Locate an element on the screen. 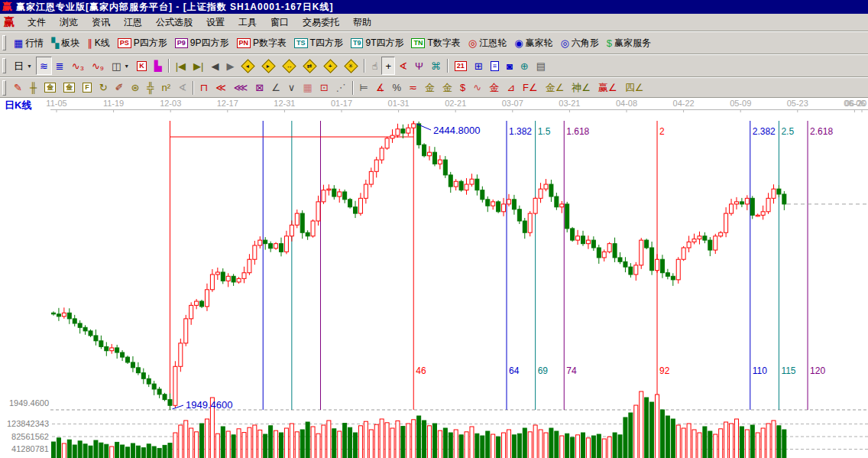  t9-square-button: T99T四方形 is located at coordinates (377, 43).